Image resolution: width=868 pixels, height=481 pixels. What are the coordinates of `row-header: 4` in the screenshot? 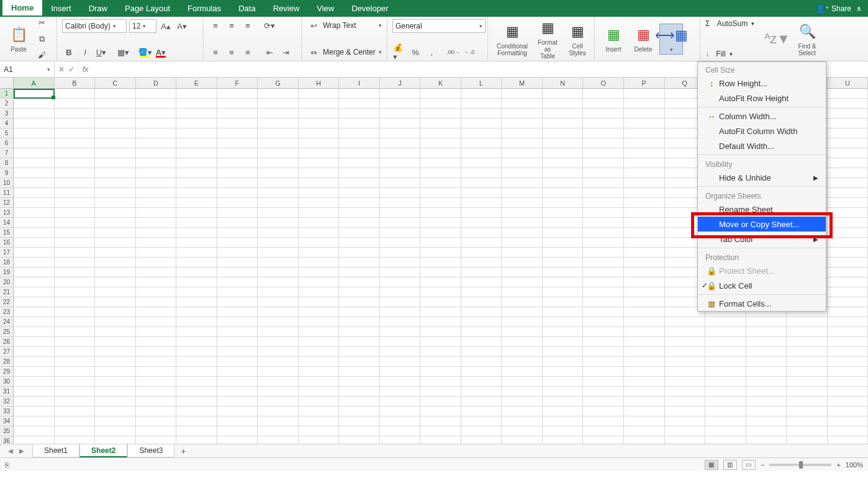 It's located at (7, 124).